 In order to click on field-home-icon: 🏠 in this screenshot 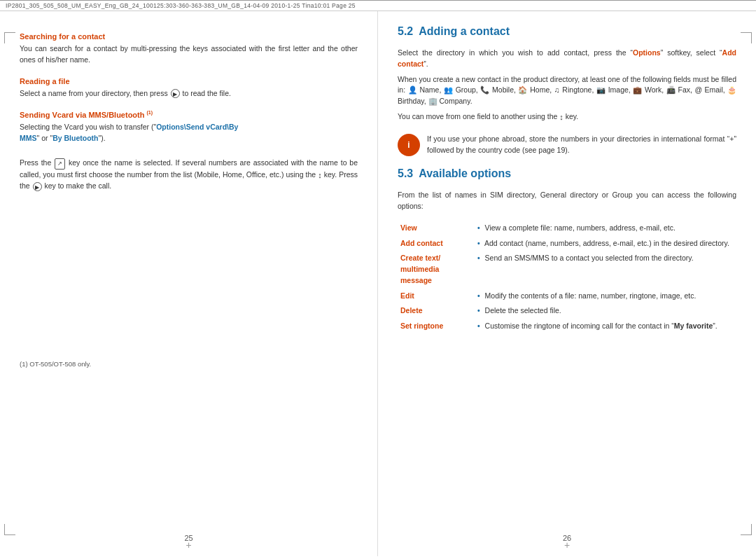, I will do `click(523, 90)`.